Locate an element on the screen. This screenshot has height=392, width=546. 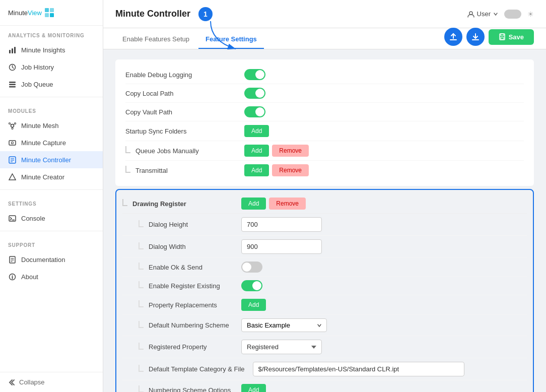
annotation-1: 1 is located at coordinates (206, 14).